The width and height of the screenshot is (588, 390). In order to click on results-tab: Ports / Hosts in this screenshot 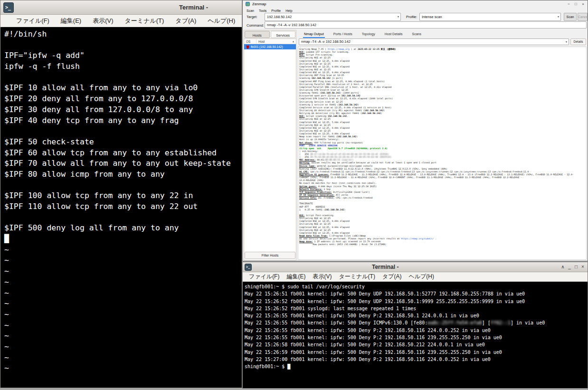, I will do `click(343, 34)`.